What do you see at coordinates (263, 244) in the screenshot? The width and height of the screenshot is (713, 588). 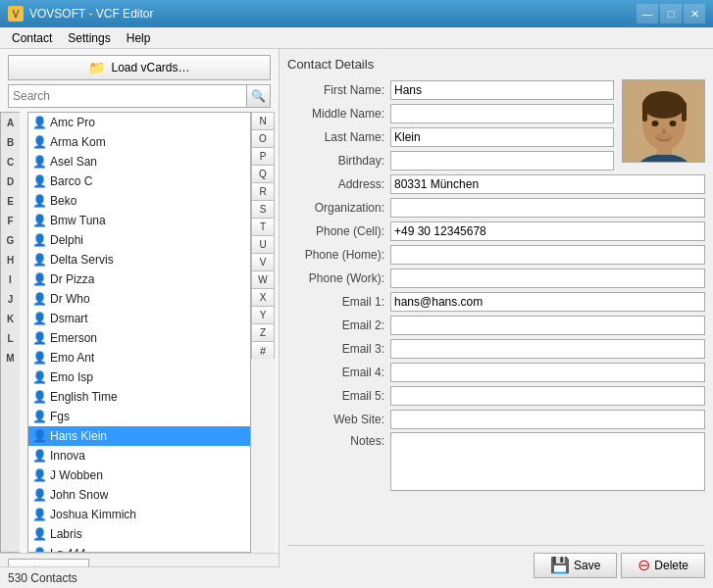 I see `alpha-u: U` at bounding box center [263, 244].